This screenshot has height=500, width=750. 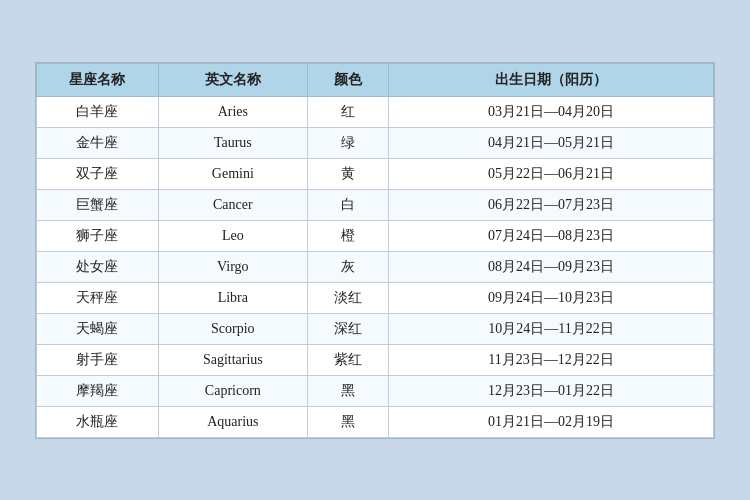 What do you see at coordinates (552, 236) in the screenshot?
I see `cell-date: 07月24日—08月23日` at bounding box center [552, 236].